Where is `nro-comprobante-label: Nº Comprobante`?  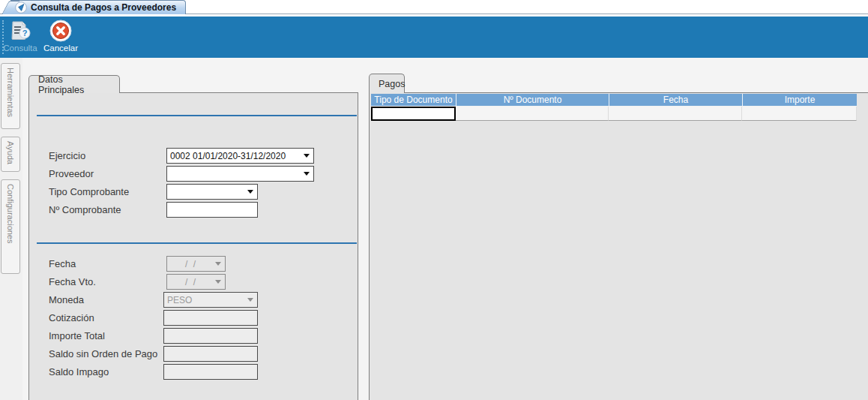 nro-comprobante-label: Nº Comprobante is located at coordinates (85, 210).